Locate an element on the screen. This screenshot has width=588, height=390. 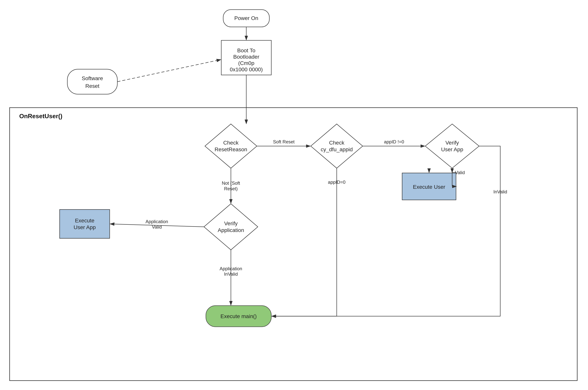
software-reset-node: Software Reset is located at coordinates (92, 82).